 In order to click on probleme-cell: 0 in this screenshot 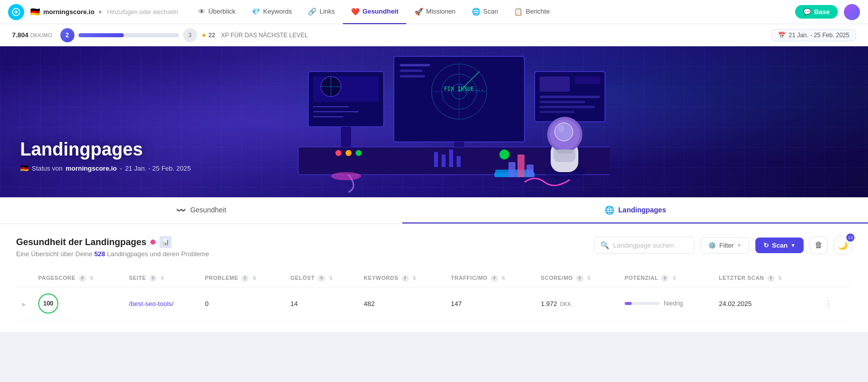, I will do `click(241, 304)`.